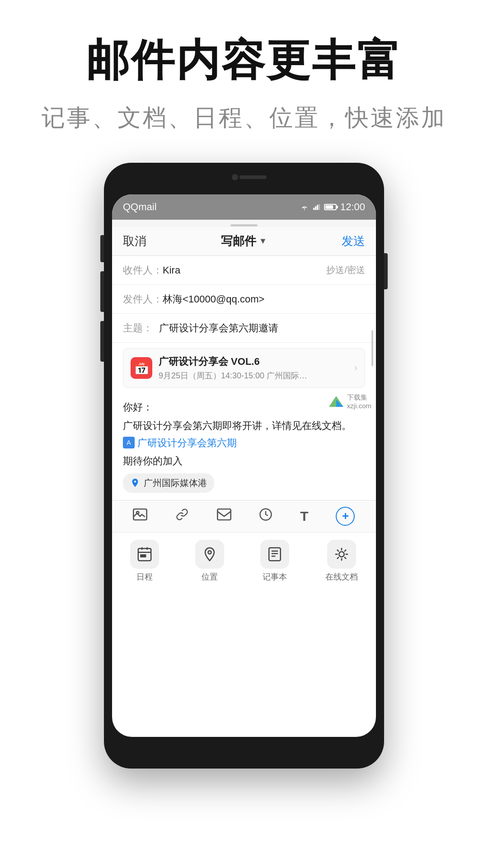 The height and width of the screenshot is (868, 488). I want to click on event-card: 📅 广研设计分享会 VOL.6 9月25日（周五）14:30-15:00 广州国…, so click(244, 368).